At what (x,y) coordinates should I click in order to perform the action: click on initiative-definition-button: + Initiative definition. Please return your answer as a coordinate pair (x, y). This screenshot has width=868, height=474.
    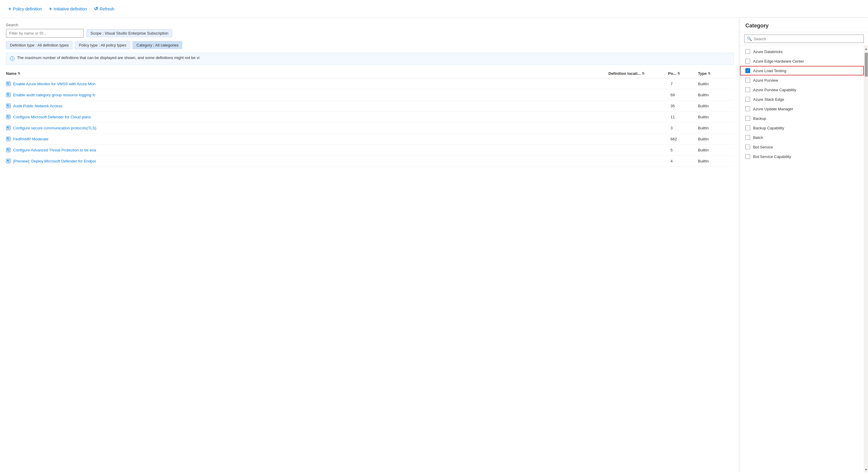
    Looking at the image, I should click on (68, 9).